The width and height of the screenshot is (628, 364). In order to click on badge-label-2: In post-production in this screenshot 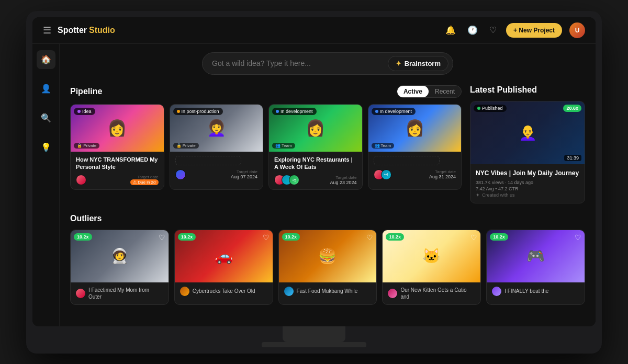, I will do `click(200, 111)`.